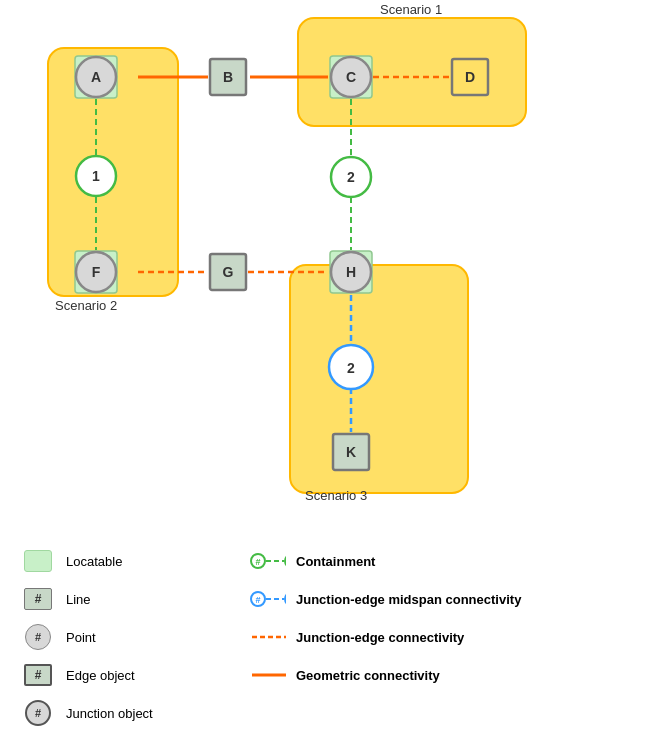  Describe the element at coordinates (100, 676) in the screenshot. I see `legend-edge-label: Edge object` at that location.